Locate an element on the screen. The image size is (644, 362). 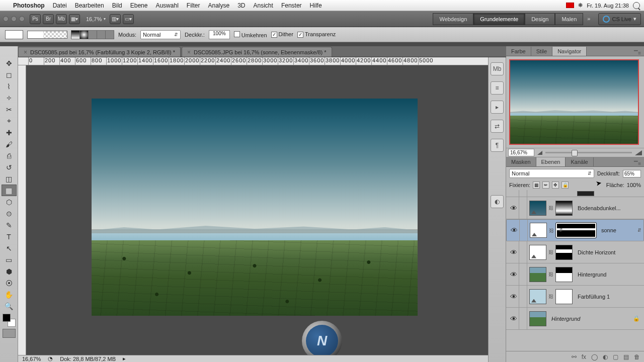
layer-row-0: 👁⛓Bodenabdunkel... is located at coordinates (575, 208).